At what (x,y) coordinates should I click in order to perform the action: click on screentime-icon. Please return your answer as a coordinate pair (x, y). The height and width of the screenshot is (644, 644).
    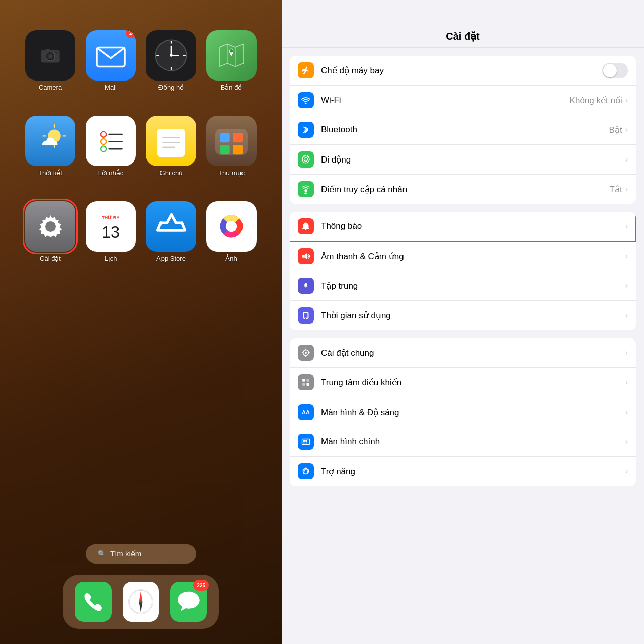
    Looking at the image, I should click on (306, 315).